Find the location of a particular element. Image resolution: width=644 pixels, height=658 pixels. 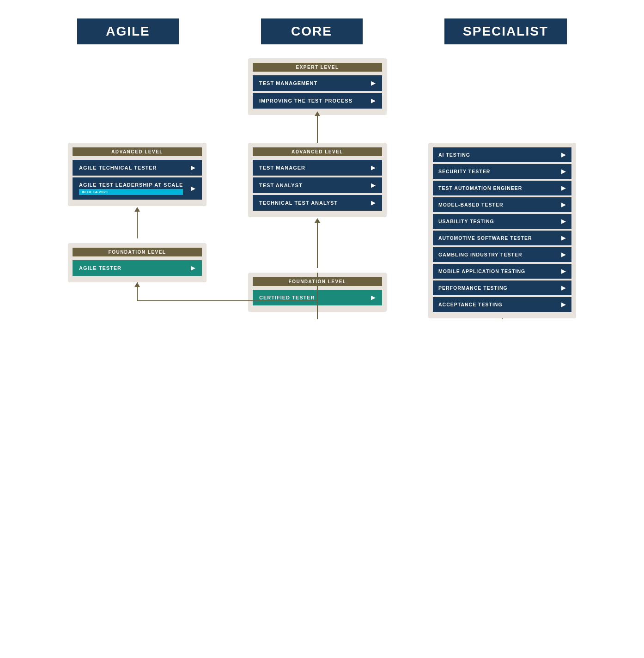

certified-tester: CERTIFIED TESTER ▶ is located at coordinates (317, 298).